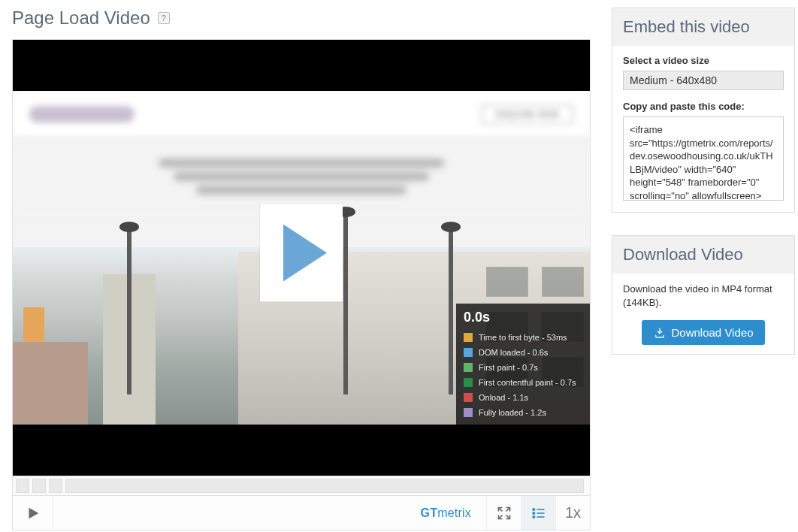 Image resolution: width=798 pixels, height=532 pixels. Describe the element at coordinates (508, 367) in the screenshot. I see `legend-label: First paint - 0.7s` at that location.